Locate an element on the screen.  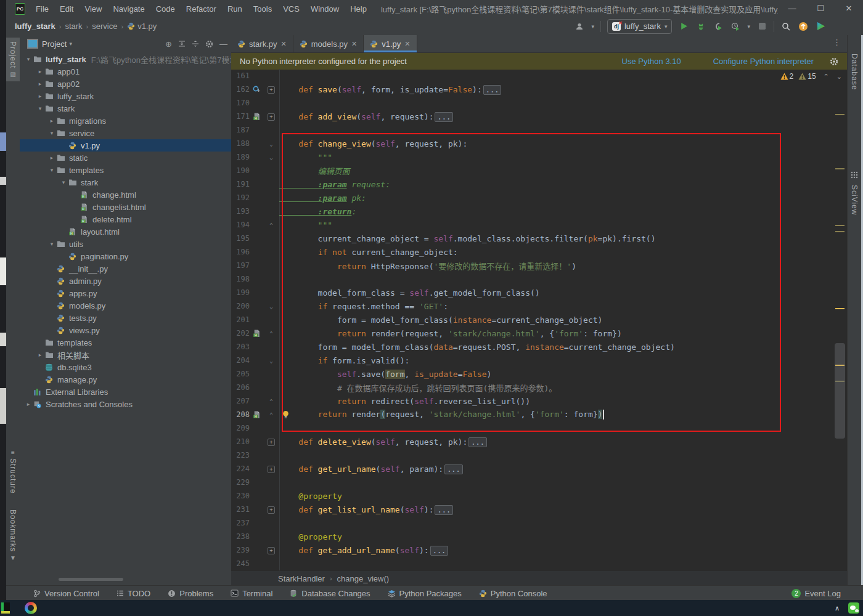
chevron-down-icon: ▾ is located at coordinates (28, 59).